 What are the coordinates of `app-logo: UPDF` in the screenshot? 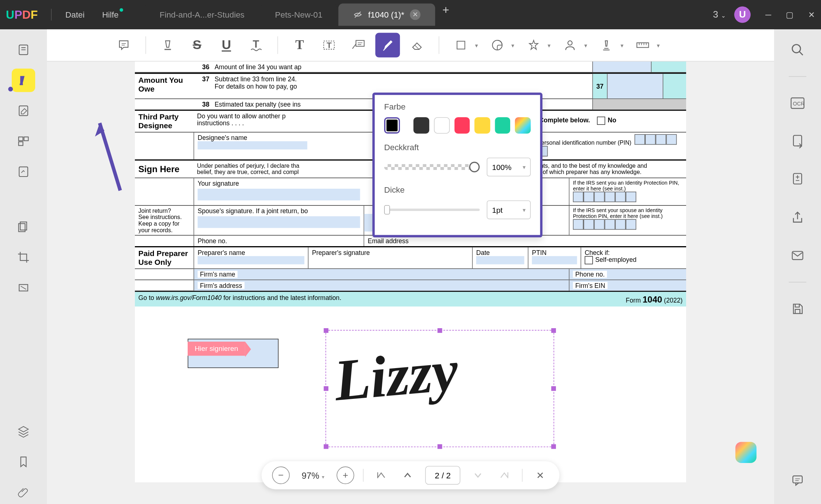 It's located at (22, 15).